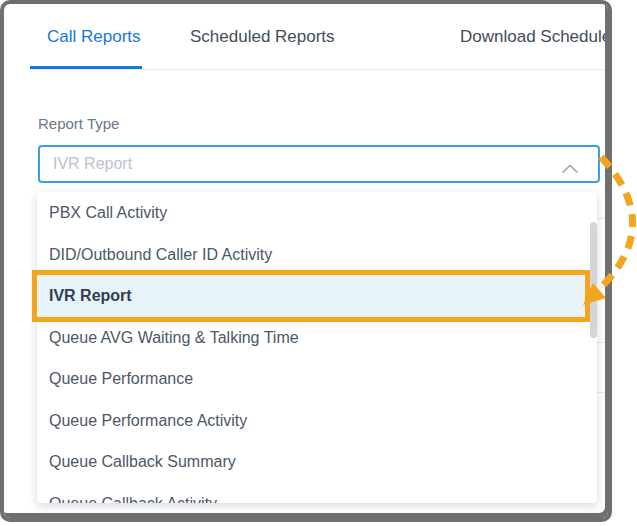 The width and height of the screenshot is (637, 526). What do you see at coordinates (594, 280) in the screenshot?
I see `scrollbar-thumb` at bounding box center [594, 280].